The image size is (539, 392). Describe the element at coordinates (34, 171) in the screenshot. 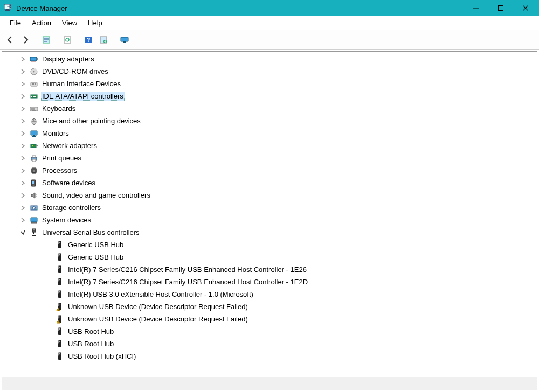

I see `processor-icon` at that location.